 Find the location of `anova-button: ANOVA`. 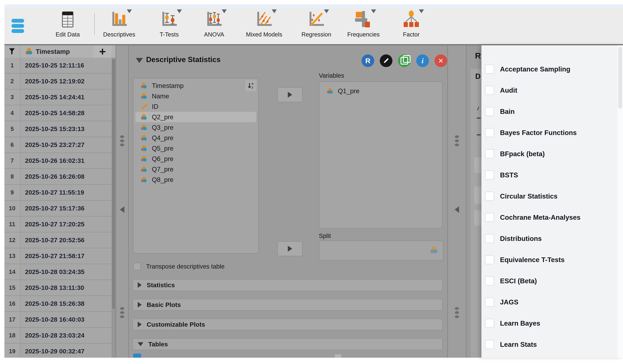

anova-button: ANOVA is located at coordinates (214, 25).